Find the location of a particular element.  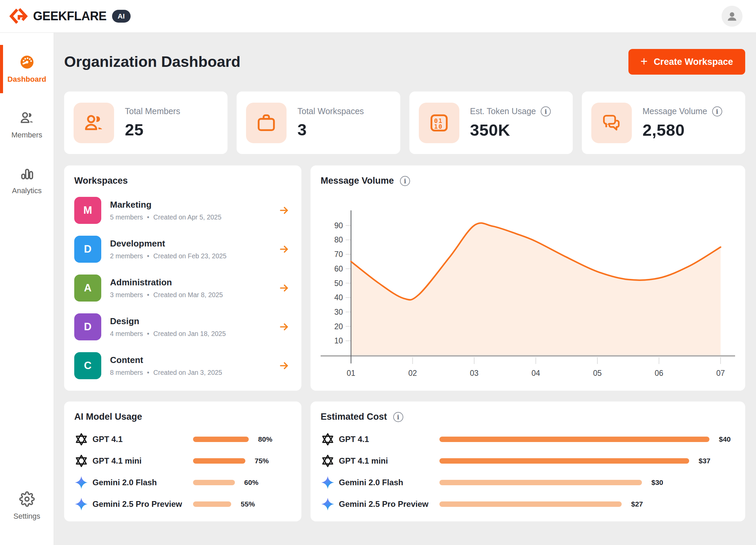

sidebar-item-analytics: Analytics is located at coordinates (27, 180).